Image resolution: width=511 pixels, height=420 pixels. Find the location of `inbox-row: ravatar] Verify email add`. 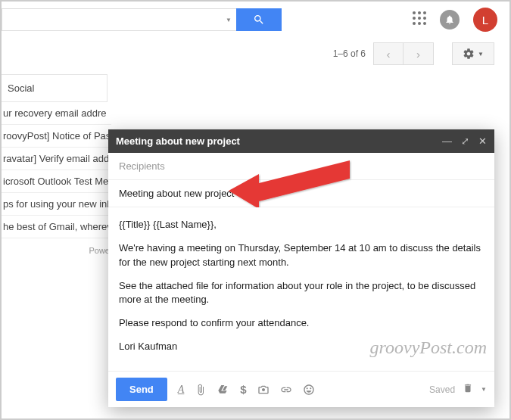

inbox-row: ravatar] Verify email add is located at coordinates (56, 159).